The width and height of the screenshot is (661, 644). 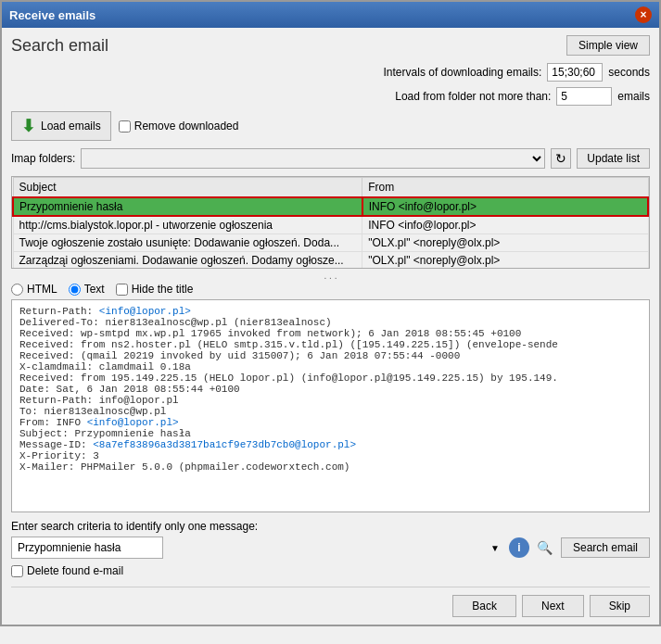 What do you see at coordinates (330, 45) in the screenshot?
I see `header-row: Search email Simple view` at bounding box center [330, 45].